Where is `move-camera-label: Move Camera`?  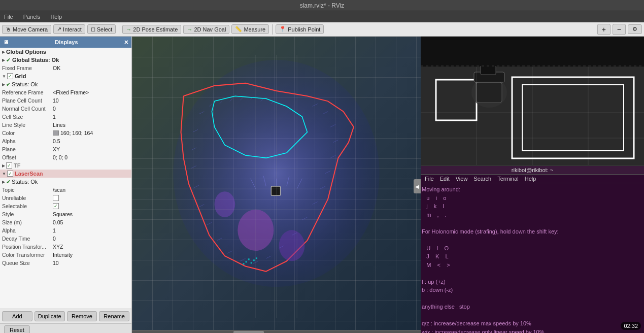 move-camera-label: Move Camera is located at coordinates (30, 29).